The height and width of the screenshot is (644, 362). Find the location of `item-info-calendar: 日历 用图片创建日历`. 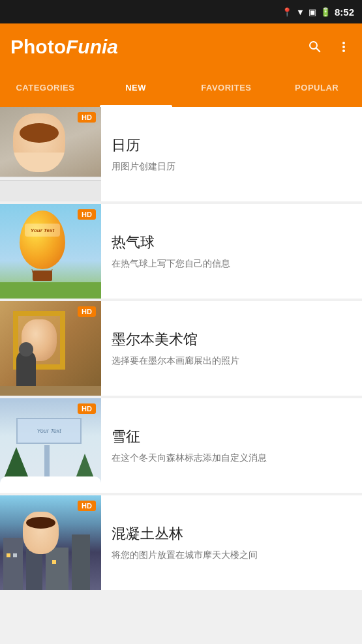

item-info-calendar: 日历 用图片创建日历 is located at coordinates (232, 154).